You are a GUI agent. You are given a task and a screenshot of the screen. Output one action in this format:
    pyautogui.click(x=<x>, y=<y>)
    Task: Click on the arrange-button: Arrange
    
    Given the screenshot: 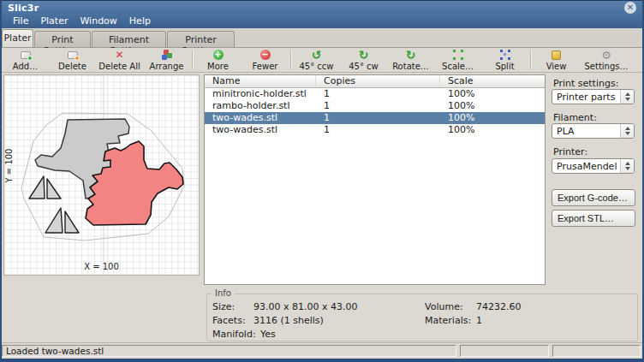 What is the action you would take?
    pyautogui.click(x=166, y=60)
    